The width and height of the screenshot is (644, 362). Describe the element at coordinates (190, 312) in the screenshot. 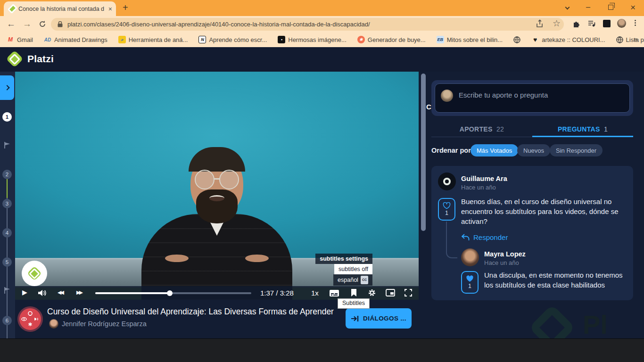

I see `course-title: Curso de Diseño Universal del Aprendizaj…` at that location.